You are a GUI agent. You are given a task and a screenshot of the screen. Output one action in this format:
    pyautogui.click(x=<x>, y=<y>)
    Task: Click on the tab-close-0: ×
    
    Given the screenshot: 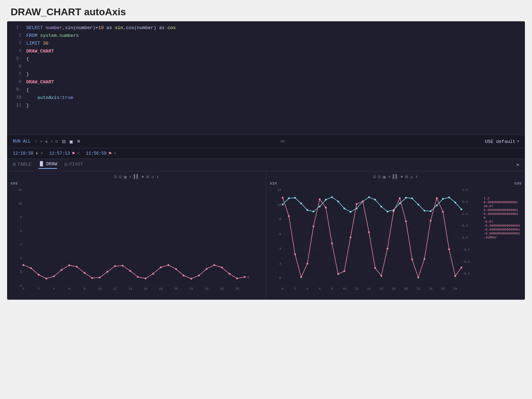 What is the action you would take?
    pyautogui.click(x=42, y=154)
    